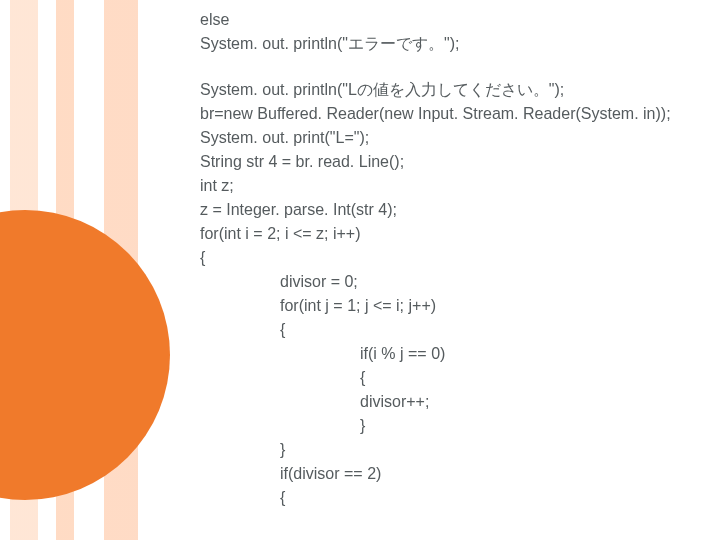 The height and width of the screenshot is (540, 720). Describe the element at coordinates (450, 306) in the screenshot. I see `code-line: for(int j = 1; j <= i; j++)` at that location.